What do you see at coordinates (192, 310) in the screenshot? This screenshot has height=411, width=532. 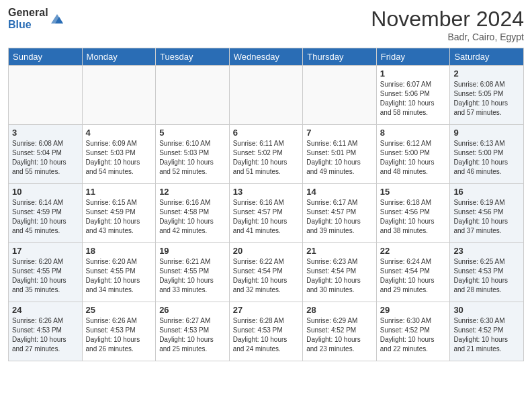 I see `day-number: 26` at bounding box center [192, 310].